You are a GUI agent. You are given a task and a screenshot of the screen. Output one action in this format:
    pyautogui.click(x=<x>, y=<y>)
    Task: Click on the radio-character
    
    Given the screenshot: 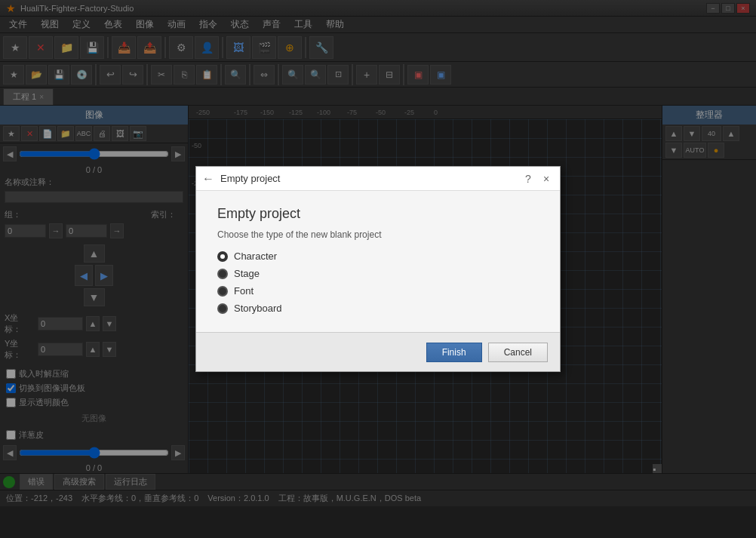 What is the action you would take?
    pyautogui.click(x=223, y=257)
    